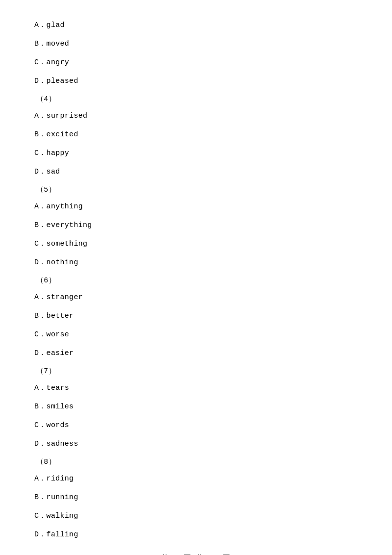 Image resolution: width=392 pixels, height=555 pixels. What do you see at coordinates (196, 280) in the screenshot?
I see `section-label-6: （6）` at bounding box center [196, 280].